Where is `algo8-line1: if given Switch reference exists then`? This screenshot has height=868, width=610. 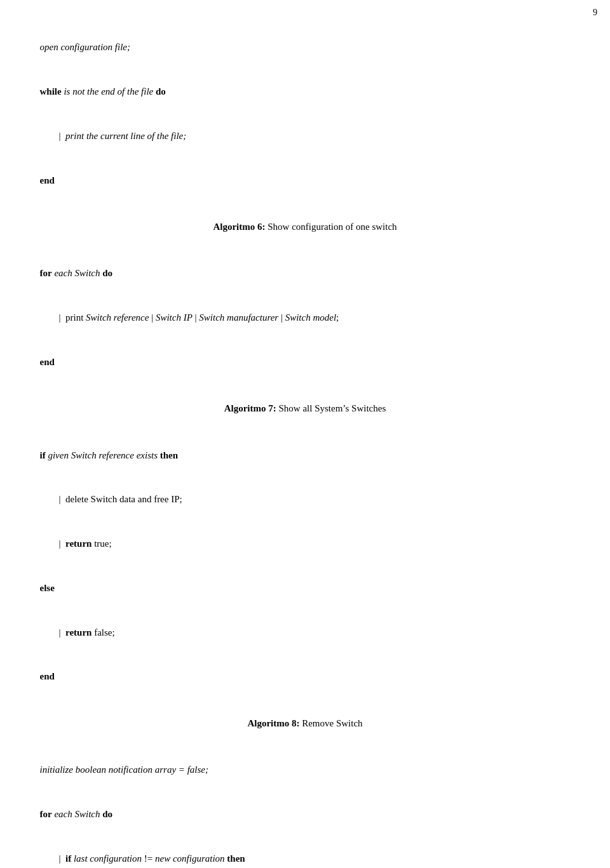
algo8-line1: if given Switch reference exists then is located at coordinates (305, 455).